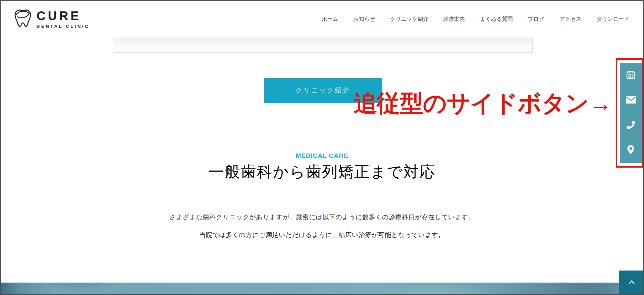 The image size is (644, 295). I want to click on brand-subtitle: DENTAL CLINIC, so click(63, 26).